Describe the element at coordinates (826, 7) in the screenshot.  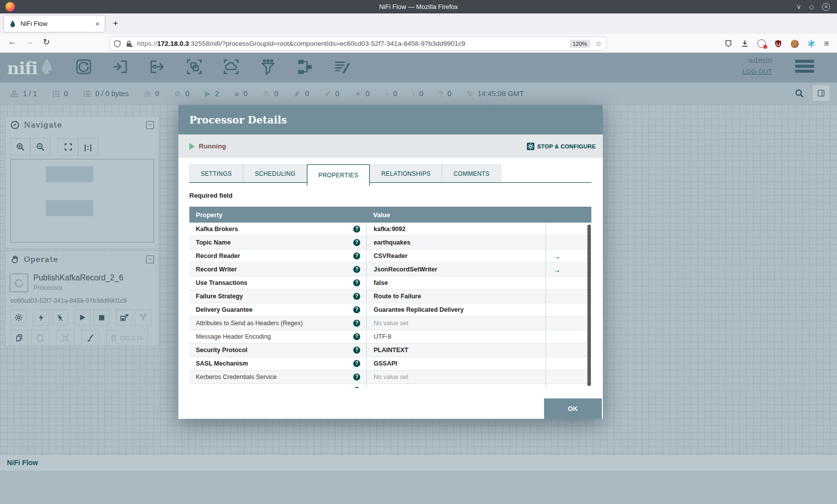
I see `close-window-icon: ✕` at that location.